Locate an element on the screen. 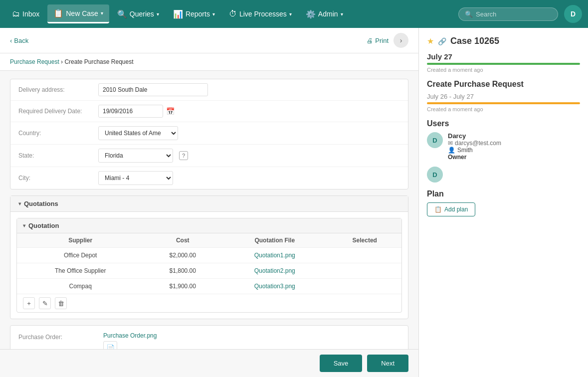 The width and height of the screenshot is (588, 377). delivery-address-value is located at coordinates (249, 90).